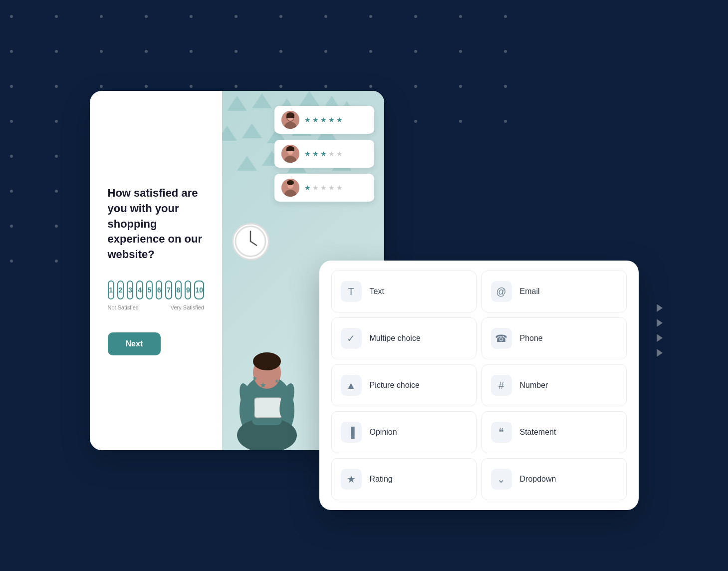  Describe the element at coordinates (156, 271) in the screenshot. I see `survey-form: How satisfied are you with your shopping…` at that location.